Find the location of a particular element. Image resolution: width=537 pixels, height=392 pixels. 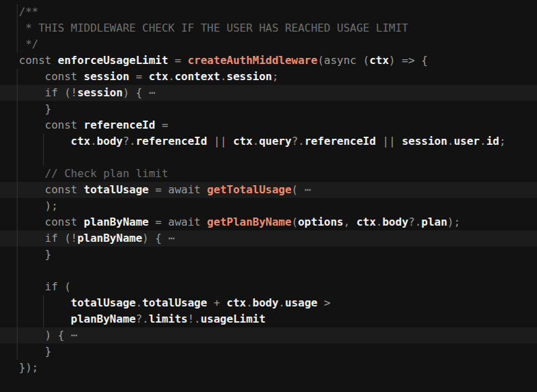

code-comment: /** is located at coordinates (28, 12).